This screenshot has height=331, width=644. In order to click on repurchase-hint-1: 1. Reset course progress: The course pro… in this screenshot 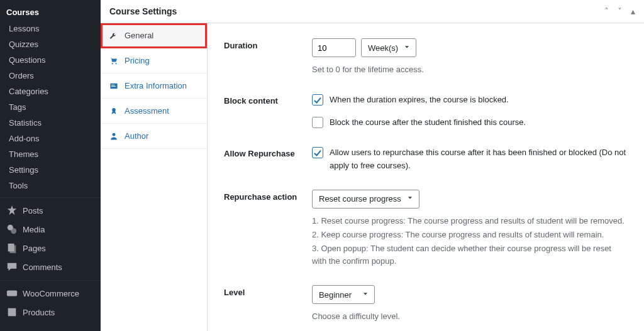, I will do `click(470, 221)`.